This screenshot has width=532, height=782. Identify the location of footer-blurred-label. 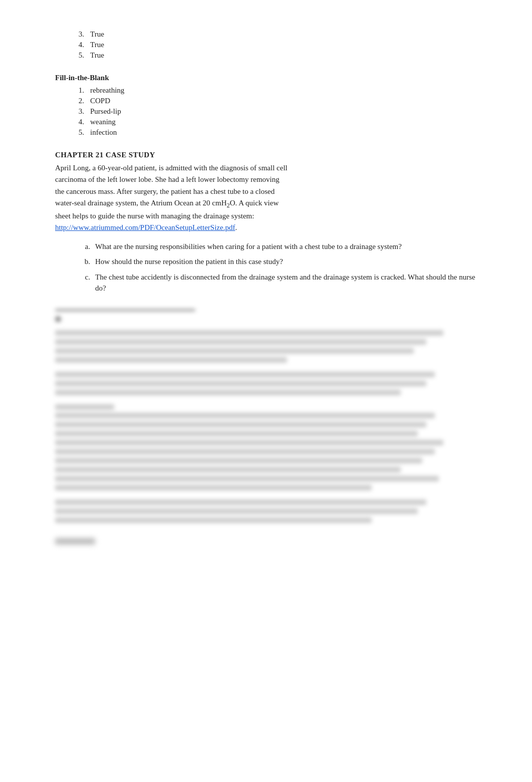
(266, 541).